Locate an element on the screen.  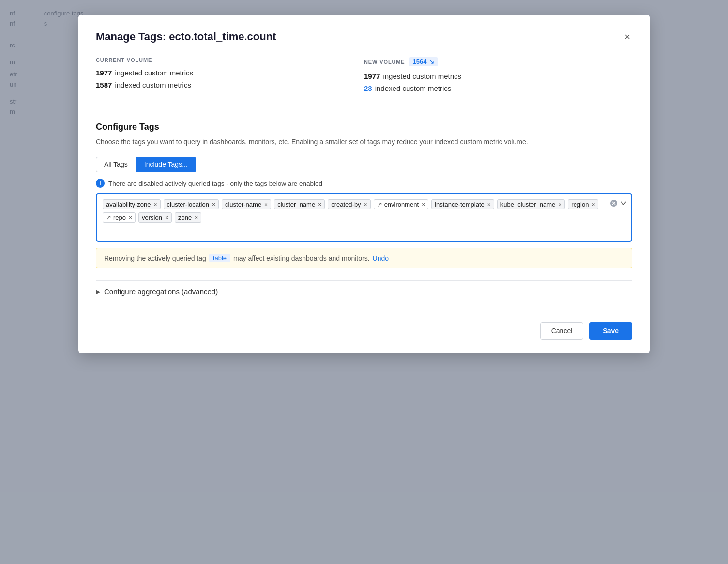
tag-label: cluster_name is located at coordinates (296, 204).